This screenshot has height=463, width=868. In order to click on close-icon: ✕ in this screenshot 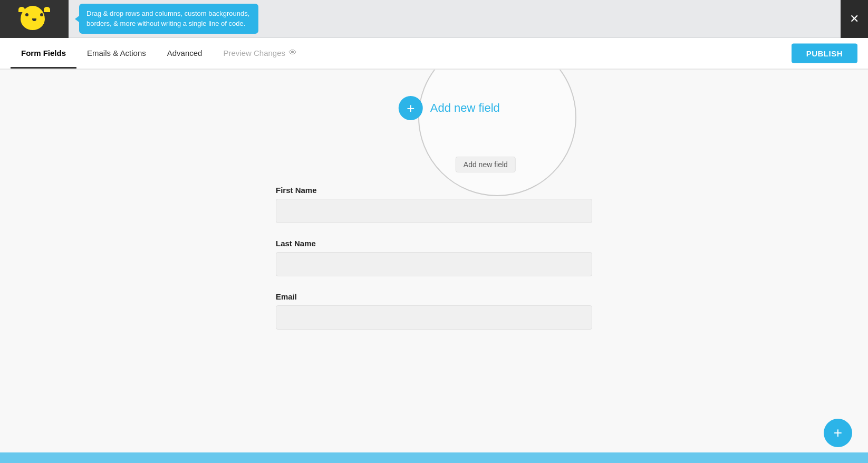, I will do `click(854, 19)`.